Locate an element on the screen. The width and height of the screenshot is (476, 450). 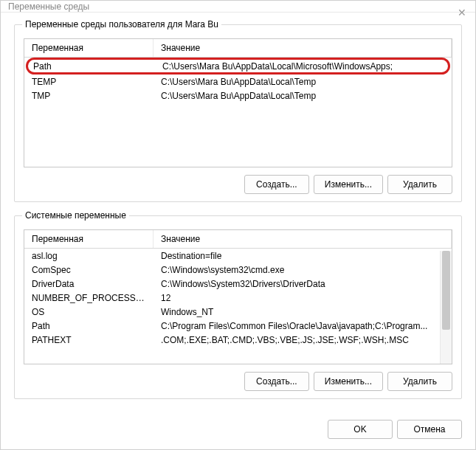
cell-variable: ComSpec is located at coordinates (89, 270).